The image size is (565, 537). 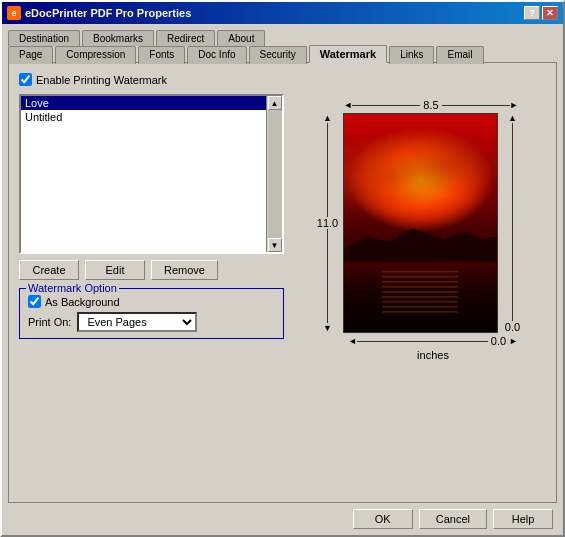 What do you see at coordinates (430, 105) in the screenshot?
I see `width-label: 8.5` at bounding box center [430, 105].